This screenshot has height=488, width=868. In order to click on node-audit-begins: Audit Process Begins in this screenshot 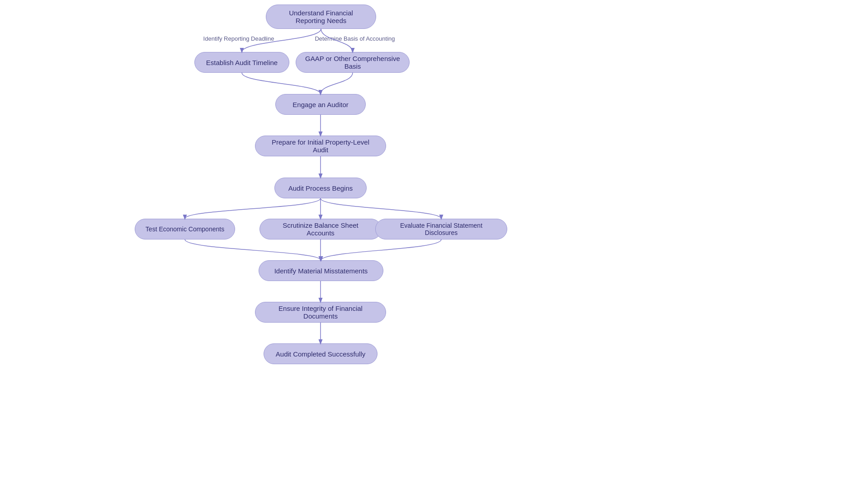, I will do `click(321, 188)`.